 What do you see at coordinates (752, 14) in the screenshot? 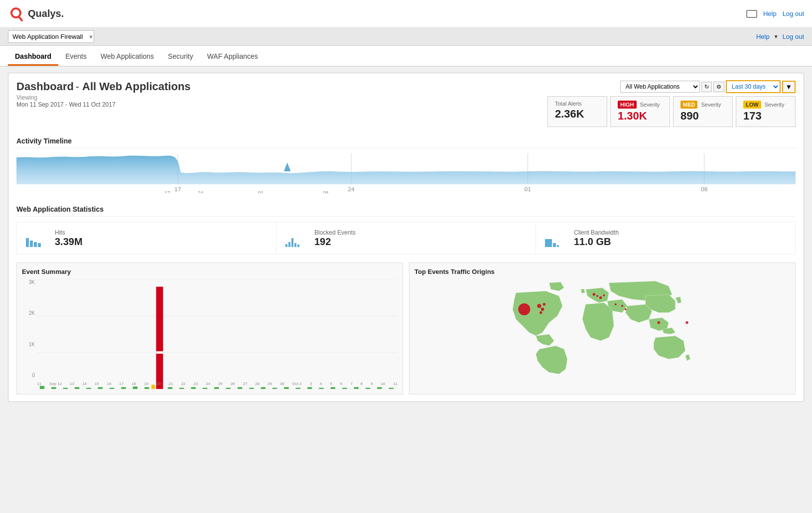
I see `mail-icon` at bounding box center [752, 14].